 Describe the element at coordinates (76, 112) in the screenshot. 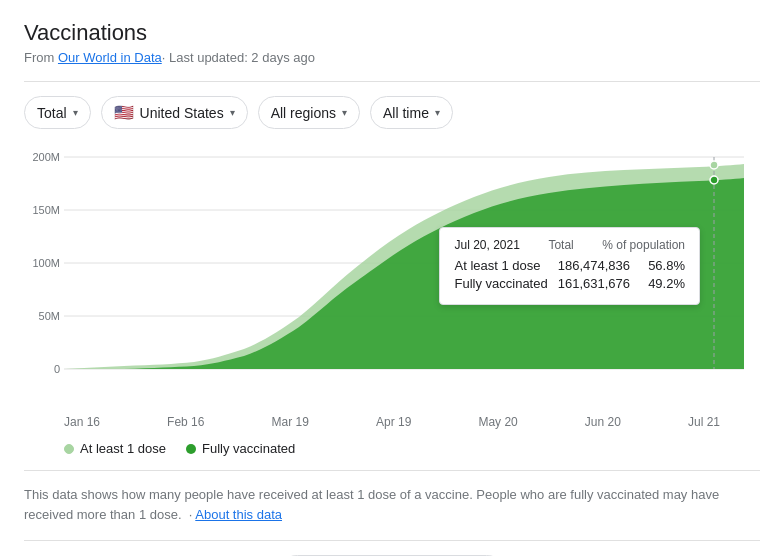

I see `chevron-down-icon: ▾` at that location.